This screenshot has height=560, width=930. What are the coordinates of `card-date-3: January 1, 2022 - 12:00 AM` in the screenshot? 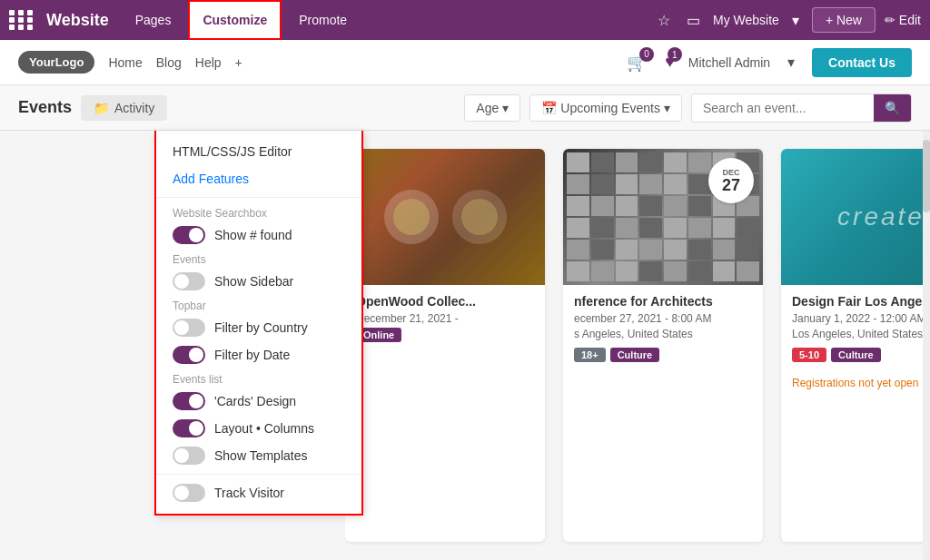 It's located at (861, 319).